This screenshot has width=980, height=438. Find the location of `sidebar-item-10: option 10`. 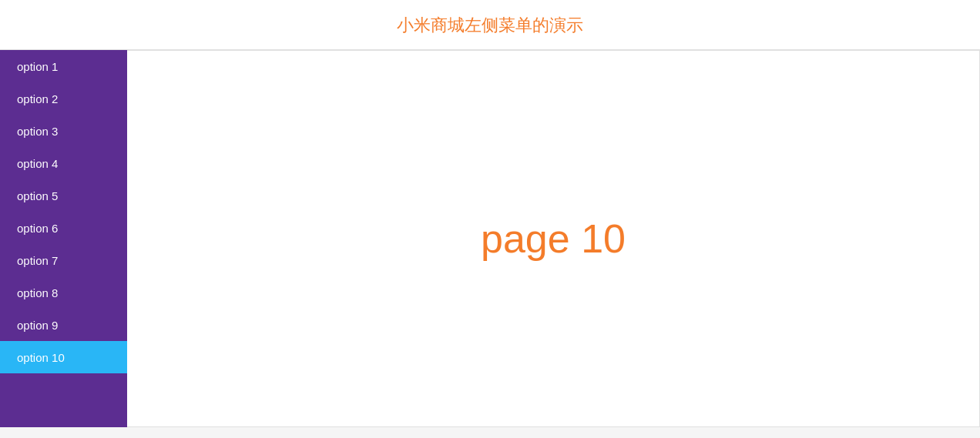

sidebar-item-10: option 10 is located at coordinates (63, 357).